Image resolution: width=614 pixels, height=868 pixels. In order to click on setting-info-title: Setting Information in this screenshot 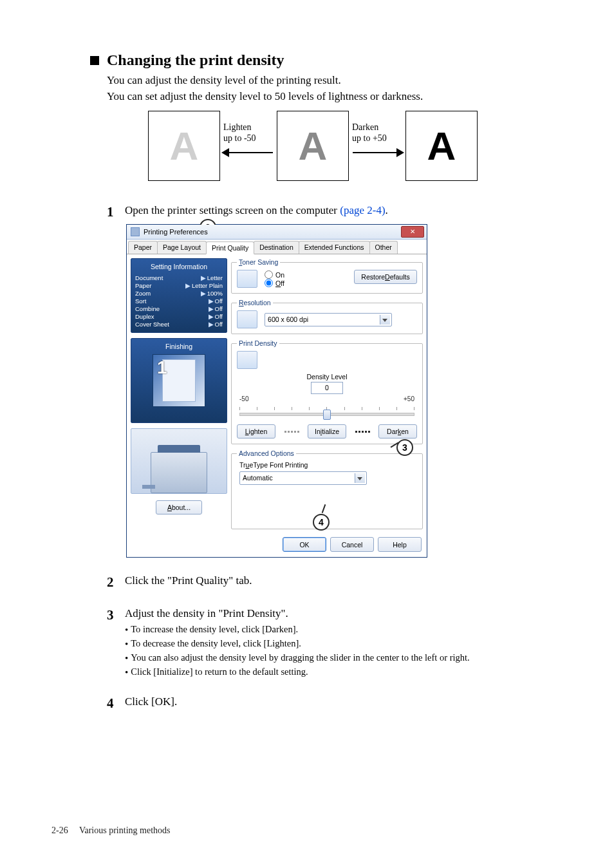, I will do `click(179, 267)`.